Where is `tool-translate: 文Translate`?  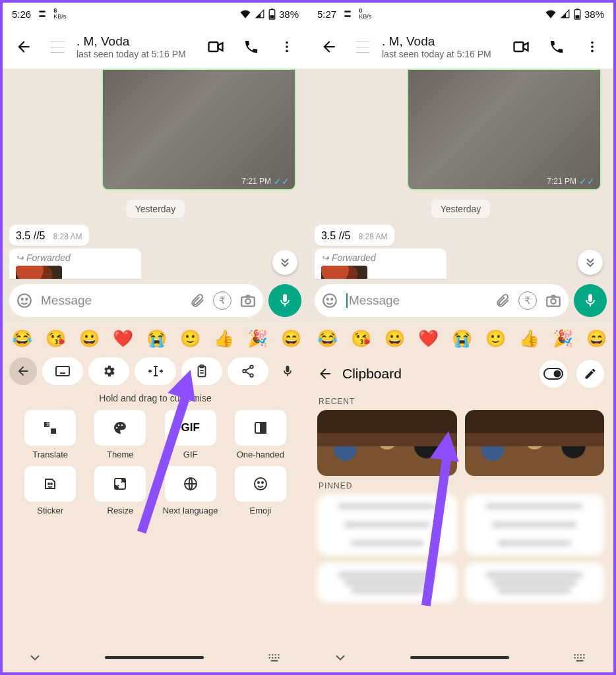
tool-translate: 文Translate is located at coordinates (50, 435).